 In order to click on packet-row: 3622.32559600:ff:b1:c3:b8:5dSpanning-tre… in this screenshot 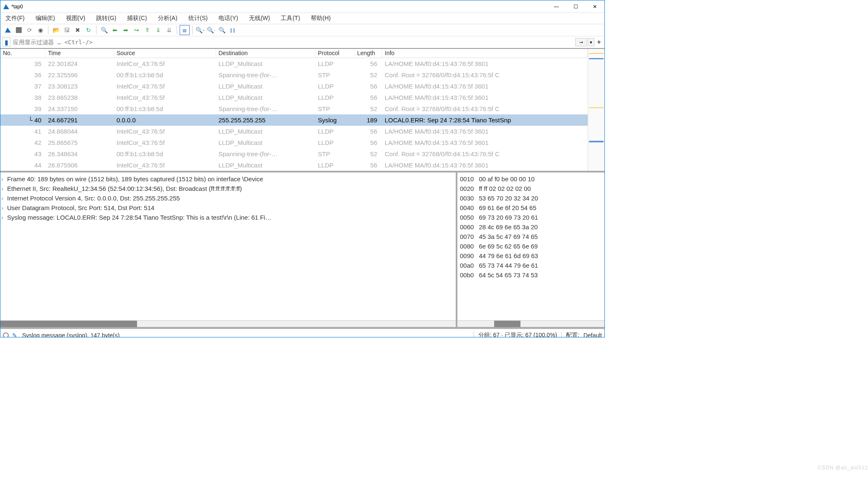, I will do `click(294, 75)`.